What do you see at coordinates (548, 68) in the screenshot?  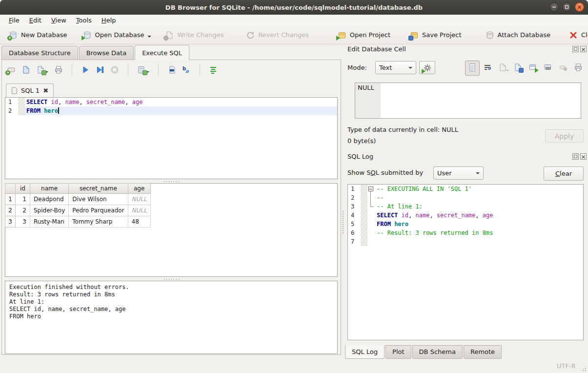 I see `link-data-button` at bounding box center [548, 68].